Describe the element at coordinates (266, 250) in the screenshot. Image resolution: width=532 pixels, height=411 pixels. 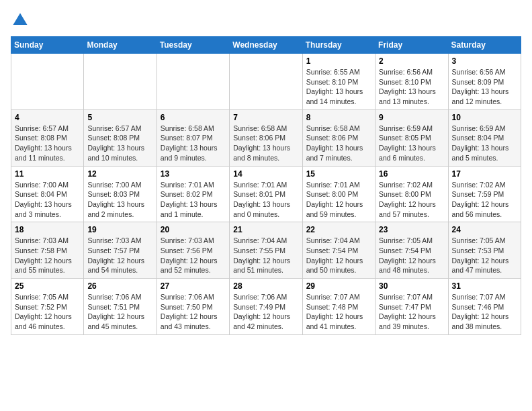
I see `calendar-week-4: 18Sunrise: 7:03 AMSunset: 7:58 PMDayligh…` at that location.